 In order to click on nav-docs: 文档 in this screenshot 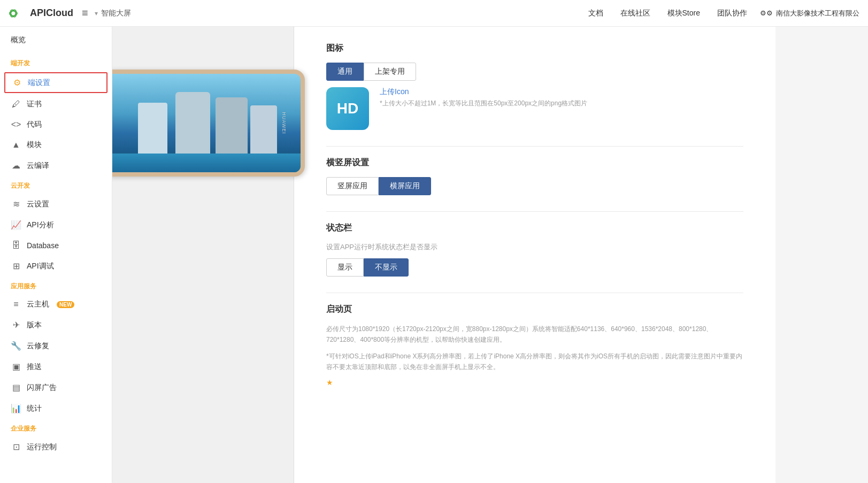, I will do `click(596, 13)`.